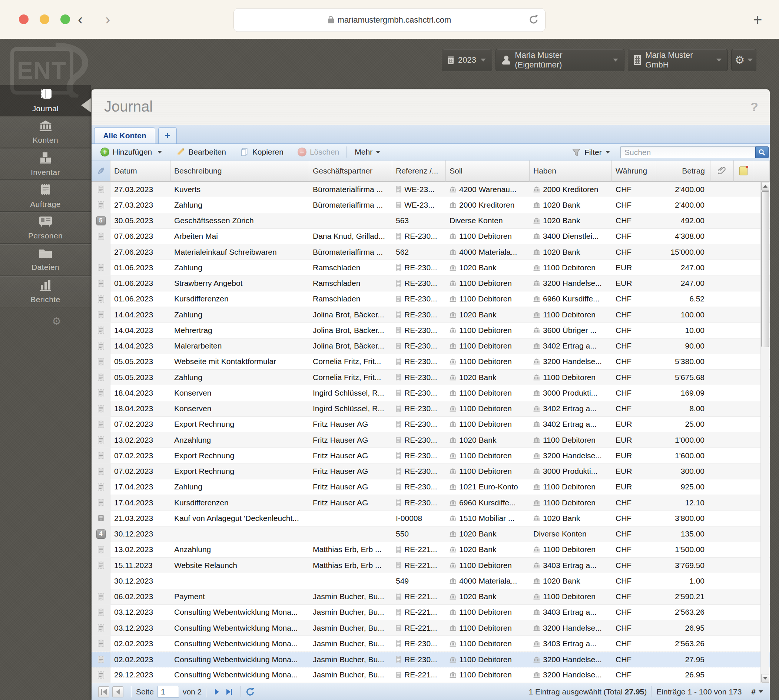  Describe the element at coordinates (398, 409) in the screenshot. I see `receipt-icon` at that location.